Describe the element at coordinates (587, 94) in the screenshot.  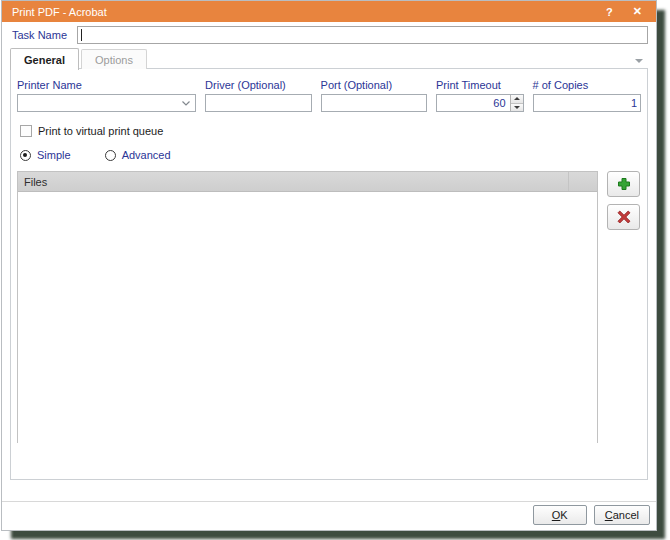
I see `copies-field: # of Copies` at that location.